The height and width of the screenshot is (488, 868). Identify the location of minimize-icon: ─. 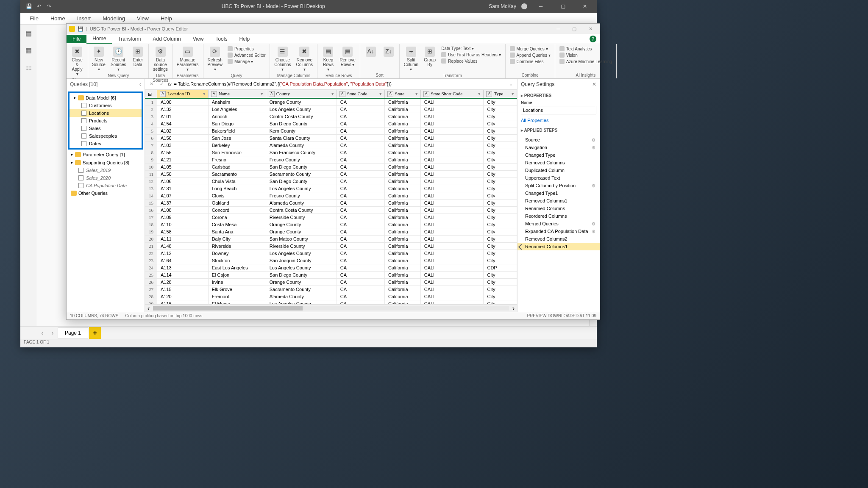
(541, 6).